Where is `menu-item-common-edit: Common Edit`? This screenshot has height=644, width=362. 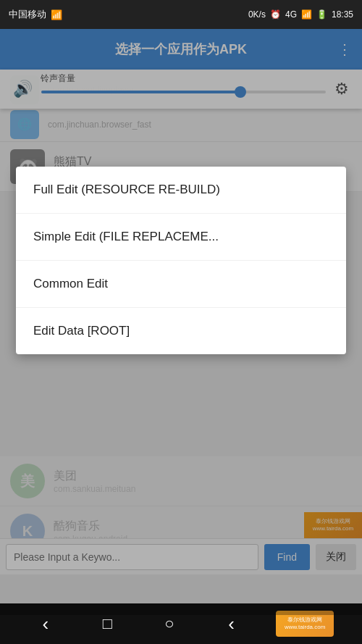
menu-item-common-edit: Common Edit is located at coordinates (181, 284).